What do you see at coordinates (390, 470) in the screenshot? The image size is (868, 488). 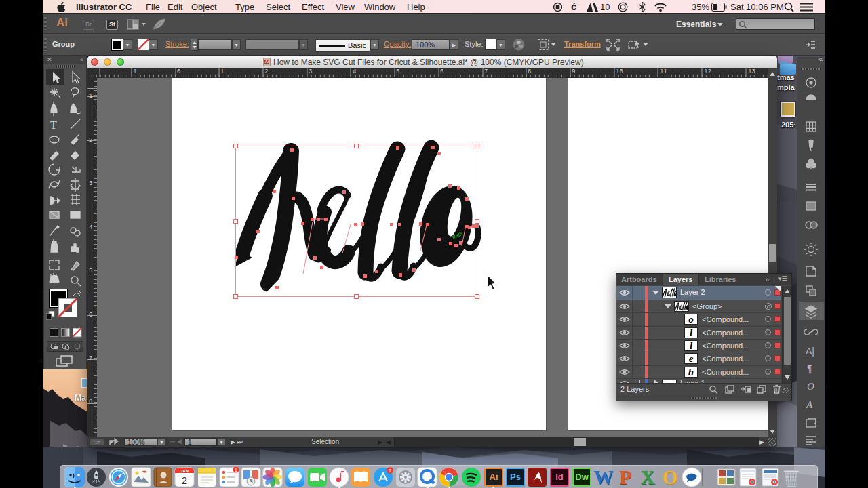 I see `svg-text: 7` at bounding box center [390, 470].